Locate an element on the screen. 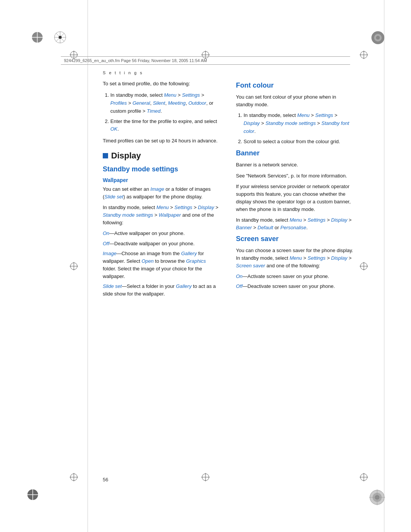 Image resolution: width=411 pixels, height=532 pixels. wallpaper-option-slide: Slide set—Select a folder in your Galler… is located at coordinates (162, 290).